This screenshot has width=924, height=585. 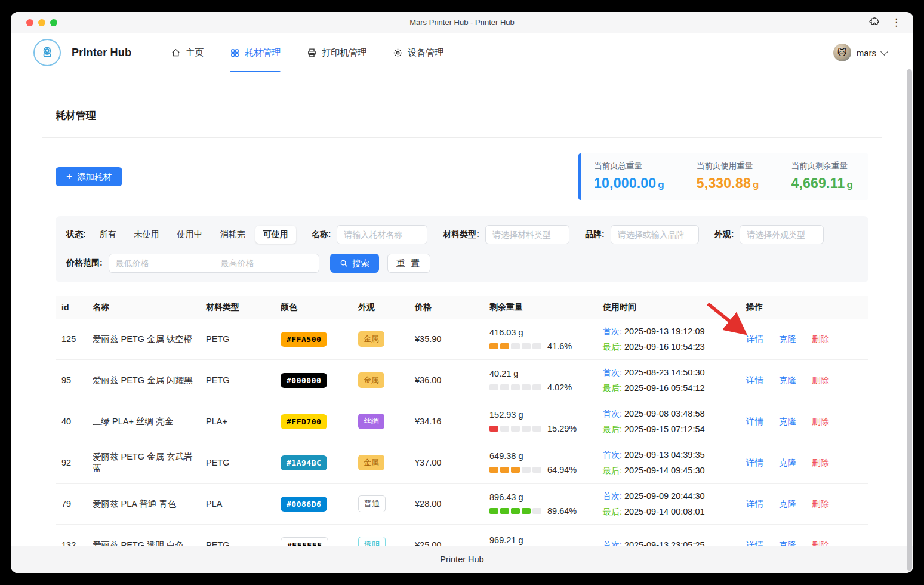 I want to click on color-chip: #FFA500, so click(x=304, y=339).